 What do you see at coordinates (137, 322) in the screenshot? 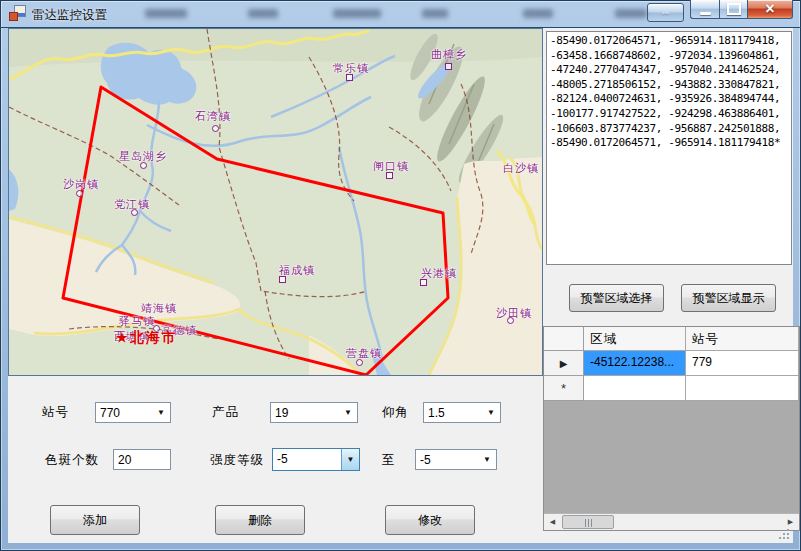
I see `town-label: 驿马镇` at bounding box center [137, 322].